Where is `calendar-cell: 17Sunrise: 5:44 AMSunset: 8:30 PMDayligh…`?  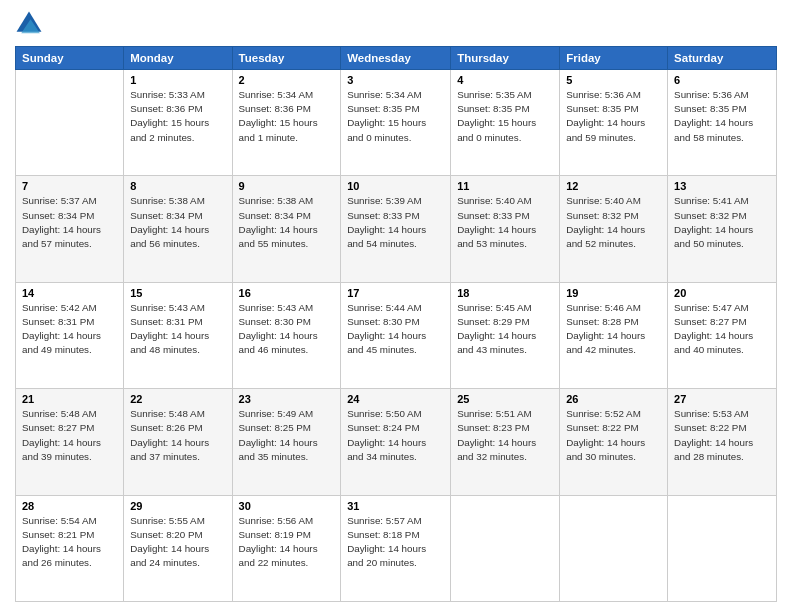
calendar-cell: 17Sunrise: 5:44 AMSunset: 8:30 PMDayligh… is located at coordinates (396, 335).